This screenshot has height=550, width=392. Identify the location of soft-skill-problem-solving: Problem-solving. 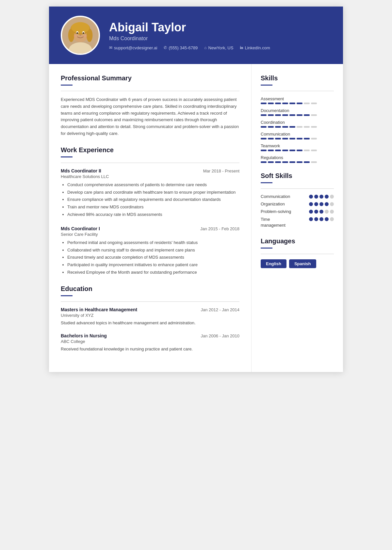
(297, 212).